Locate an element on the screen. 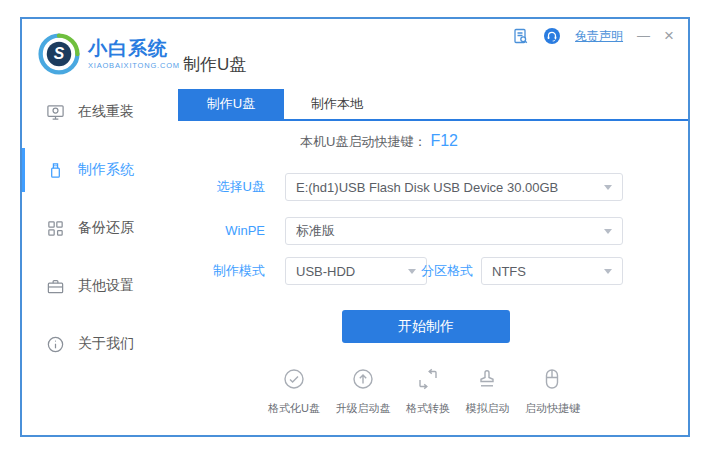 Image resolution: width=714 pixels, height=450 pixels. sidebar-item-other-settings: 其他设置 is located at coordinates (100, 286).